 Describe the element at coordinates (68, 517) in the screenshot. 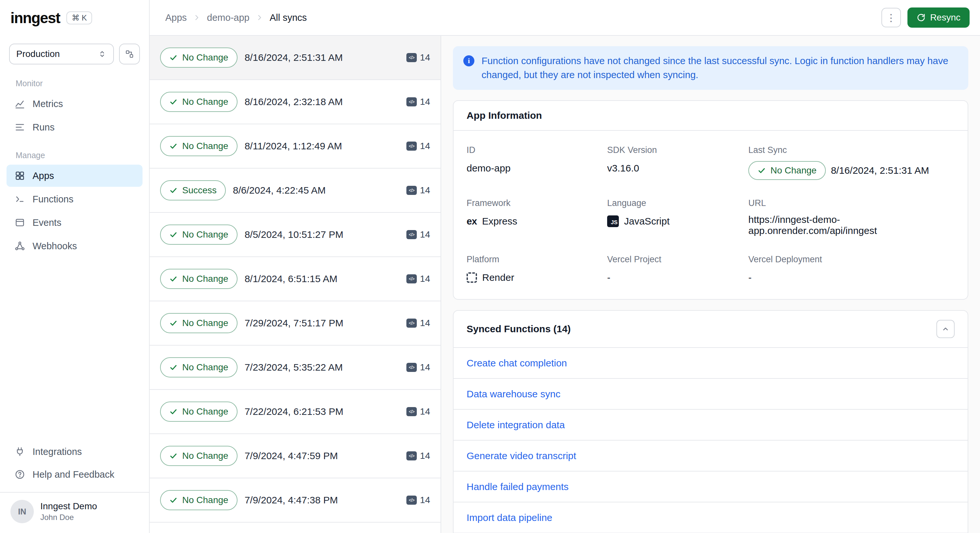

I see `user-subname: John Doe` at that location.